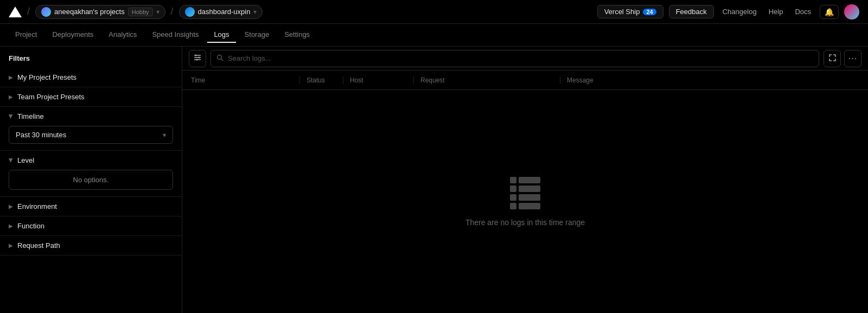 The image size is (868, 313). Describe the element at coordinates (11, 226) in the screenshot. I see `function-chevron-icon: ▶` at that location.